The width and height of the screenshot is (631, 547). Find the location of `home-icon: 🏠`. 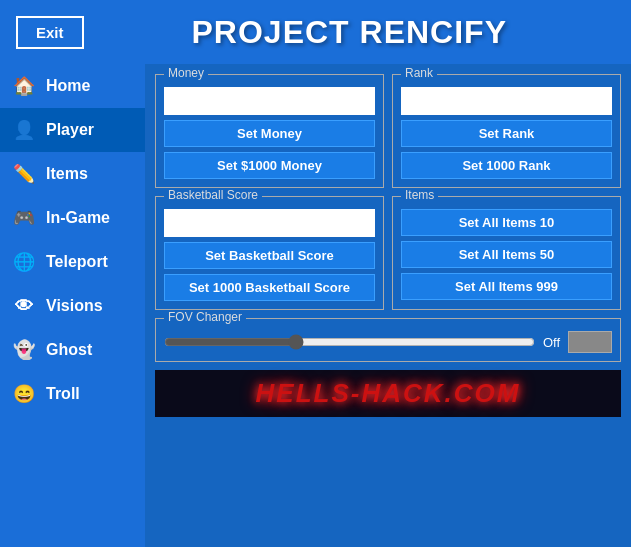

home-icon: 🏠 is located at coordinates (24, 86).